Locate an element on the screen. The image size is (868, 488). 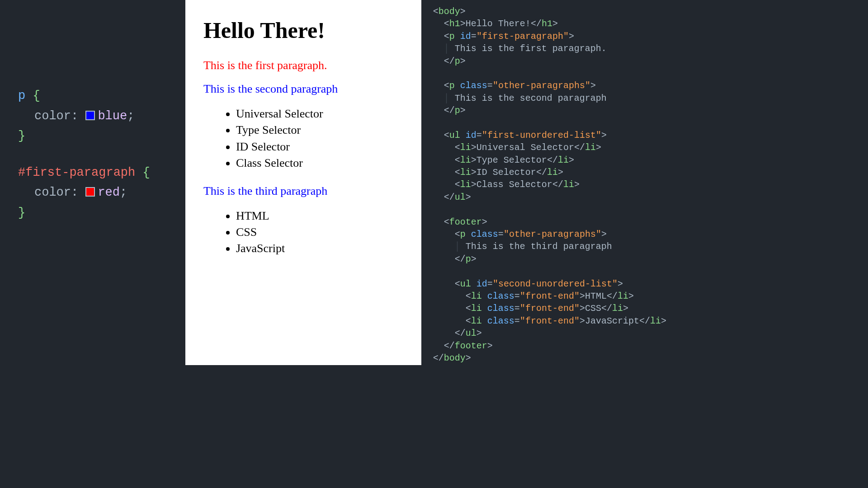
paragraph-1: This is the first paragraph. is located at coordinates (303, 66).